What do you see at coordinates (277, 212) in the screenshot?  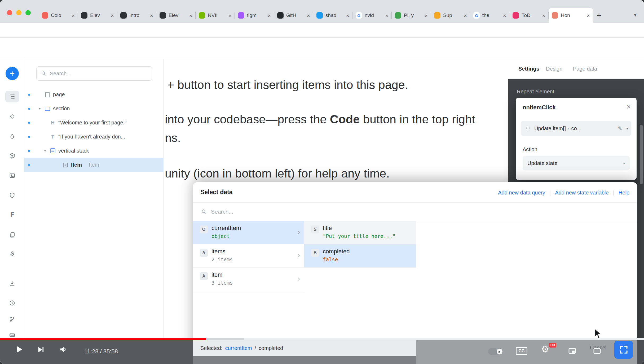 I see `data-search-input` at bounding box center [277, 212].